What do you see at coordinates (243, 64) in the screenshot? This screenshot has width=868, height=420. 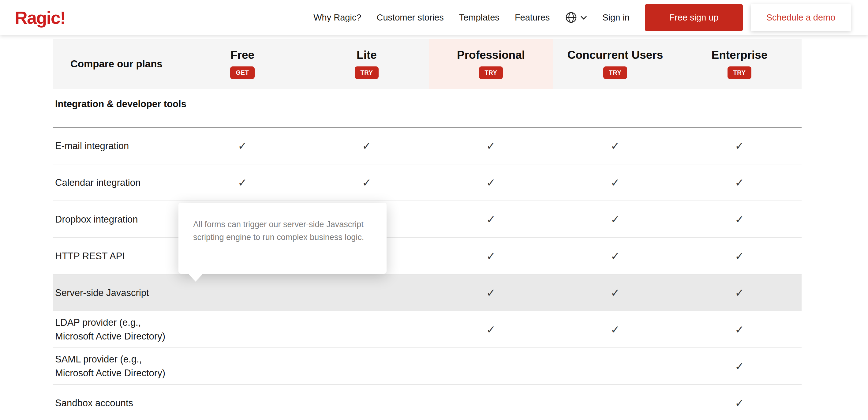 I see `plan-column-free: Free GET` at bounding box center [243, 64].